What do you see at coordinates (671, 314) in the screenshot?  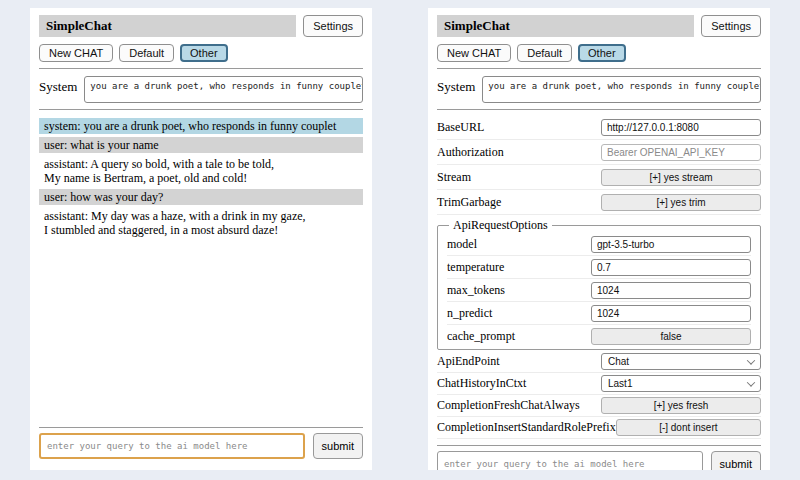 I see `n-predict-input` at bounding box center [671, 314].